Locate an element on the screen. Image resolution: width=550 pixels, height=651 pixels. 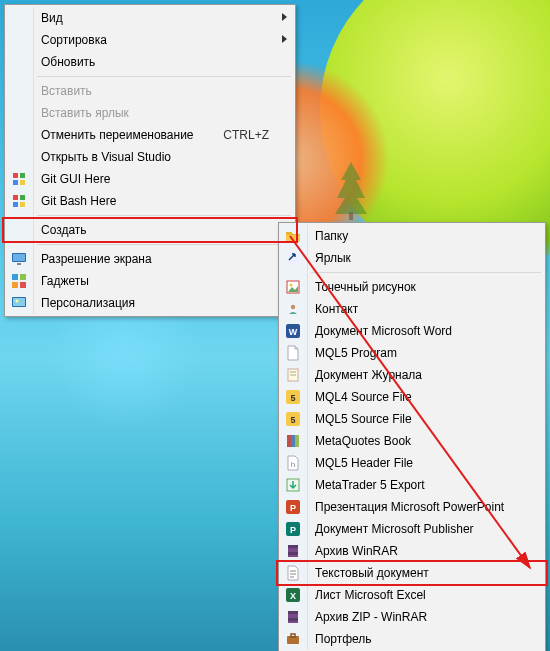
context-item-7: Открыть в Visual Studio is located at coordinates (164, 157).